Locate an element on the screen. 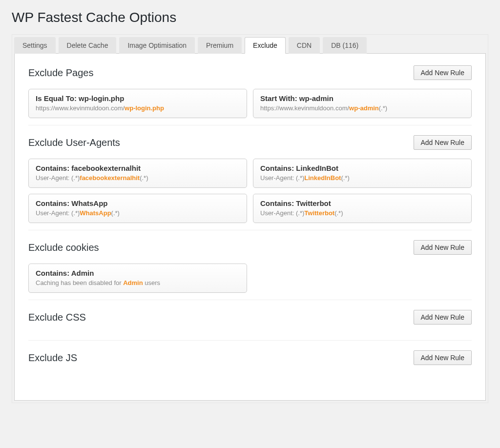 This screenshot has width=500, height=448. tab-premium: Premium is located at coordinates (220, 45).